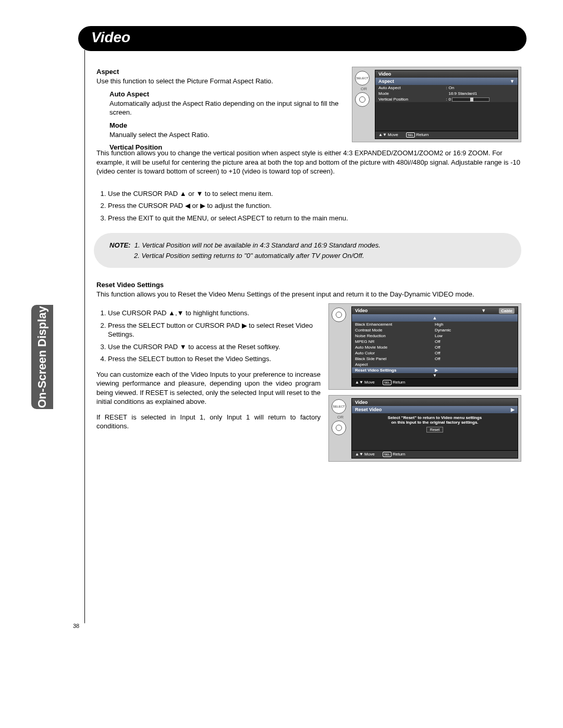 The width and height of the screenshot is (563, 728). What do you see at coordinates (209, 388) in the screenshot?
I see `reset-para1: You can customize each of the Video Inpu…` at bounding box center [209, 388].